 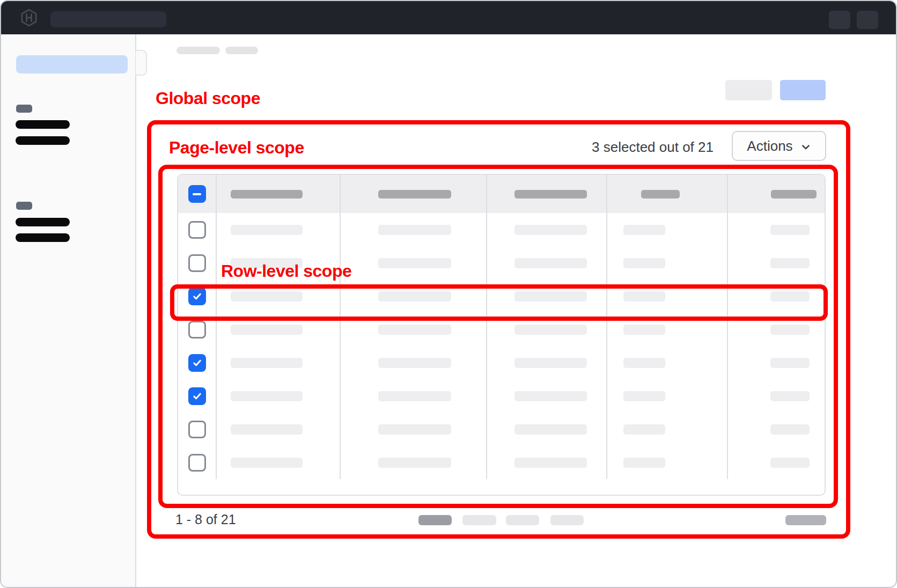 I want to click on navbar-user-menu-button, so click(x=867, y=20).